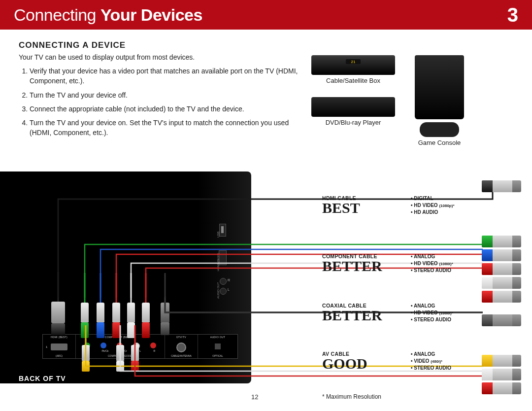 Image resolution: width=532 pixels, height=411 pixels. I want to click on rca-yellow-right-icon, so click(501, 361).